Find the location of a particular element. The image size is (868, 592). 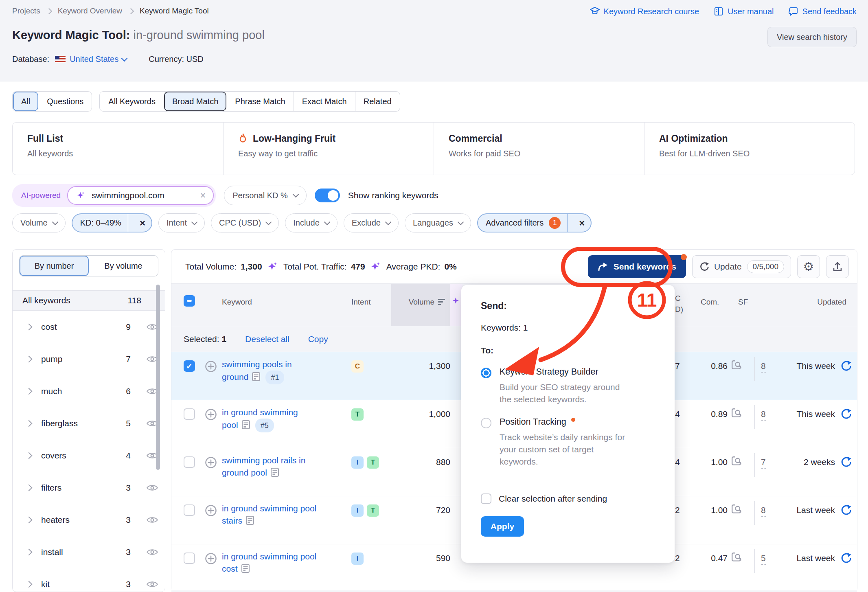

keyword-link: pool is located at coordinates (230, 425).